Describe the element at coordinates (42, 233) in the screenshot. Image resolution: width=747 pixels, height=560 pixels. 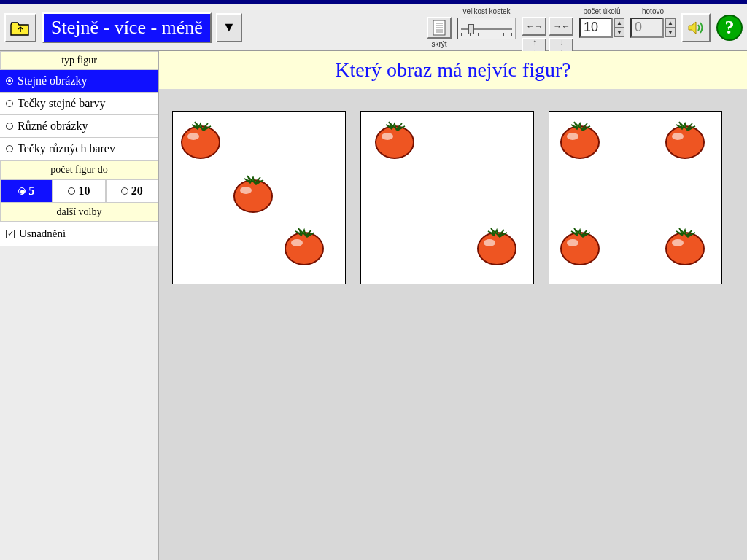
I see `simplify-label: Usnadnění` at that location.